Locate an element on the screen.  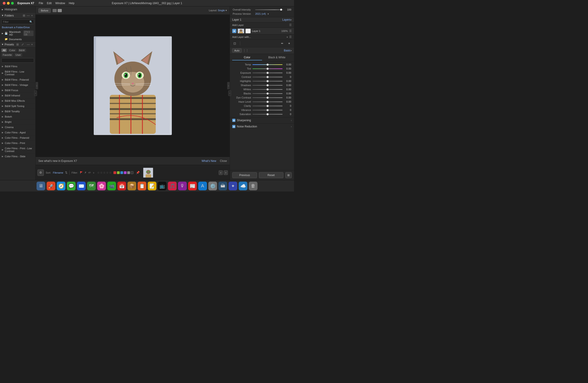
dock-launchpad: 🚀 is located at coordinates (51, 186).